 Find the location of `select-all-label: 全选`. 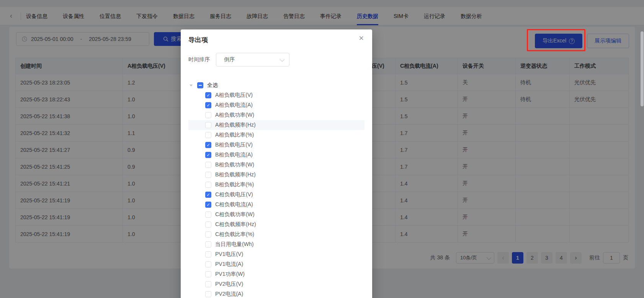

select-all-label: 全选 is located at coordinates (212, 85).